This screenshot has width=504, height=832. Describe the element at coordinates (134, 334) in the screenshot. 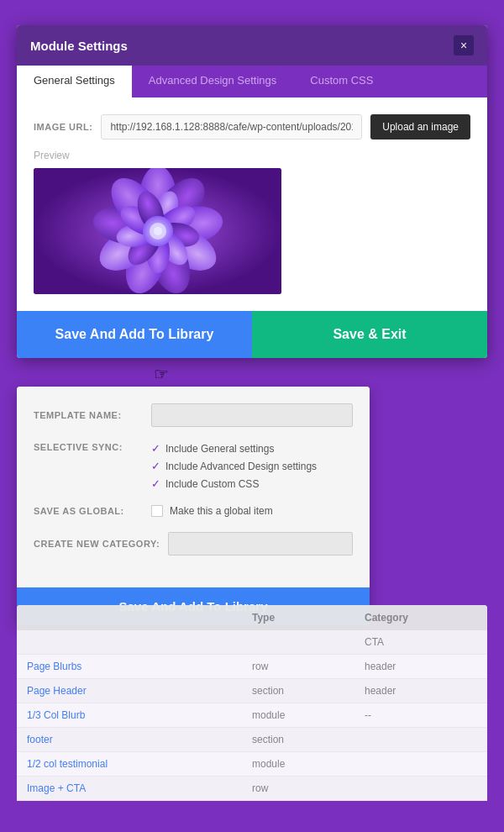

I see `save-add-library-button: Save And Add To Library` at that location.